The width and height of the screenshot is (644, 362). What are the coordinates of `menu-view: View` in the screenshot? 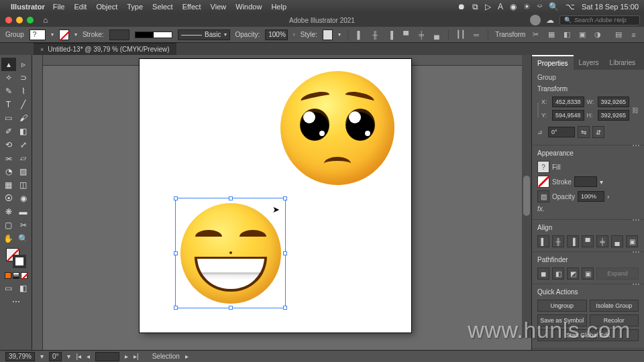 It's located at (219, 7).